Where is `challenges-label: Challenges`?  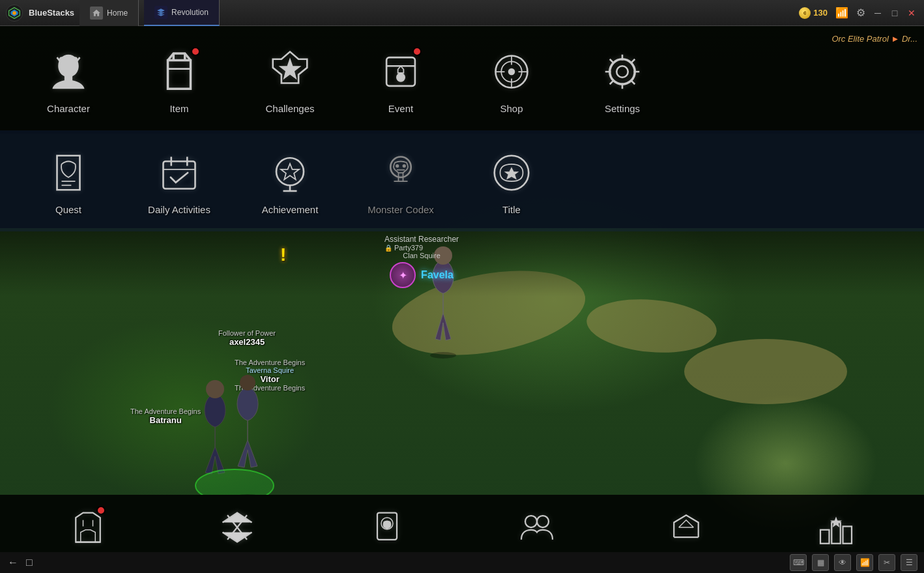
challenges-label: Challenges is located at coordinates (289, 108).